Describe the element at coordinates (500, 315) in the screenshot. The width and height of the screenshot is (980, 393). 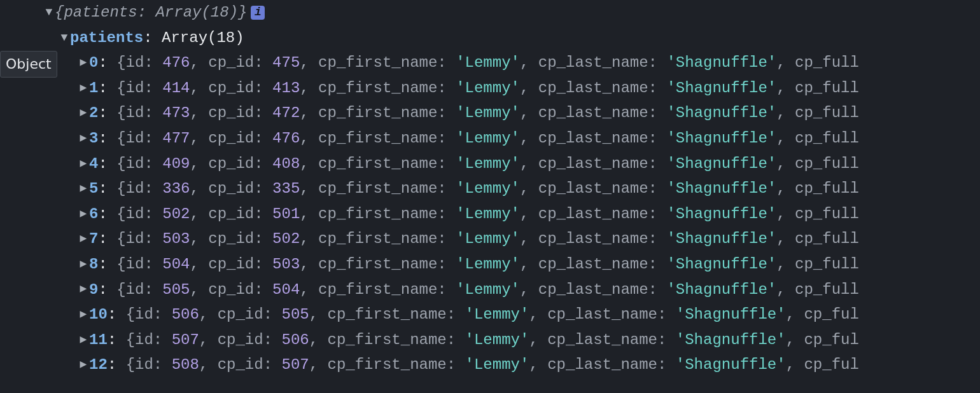
I see `tree-row-array-item: 10: {id: 506, cp_id: 505, cp_first_name:…` at that location.